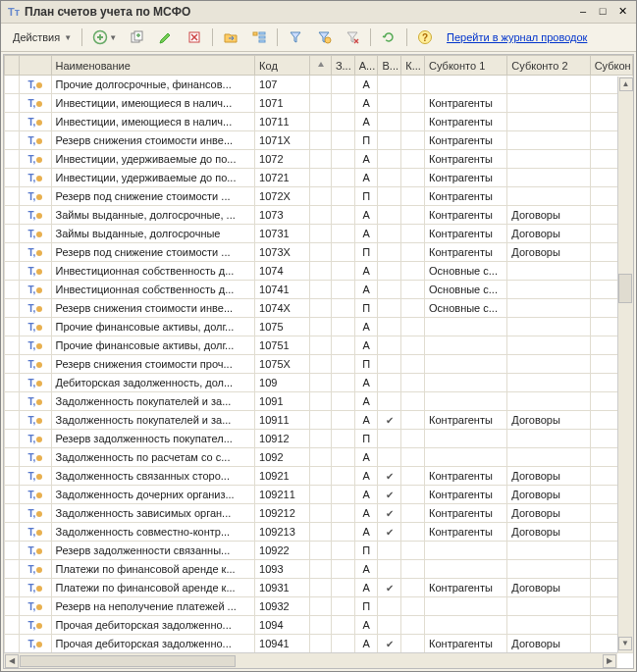  I want to click on table-row: Т,Резерв на неполучение платежей ...1093…, so click(319, 606).